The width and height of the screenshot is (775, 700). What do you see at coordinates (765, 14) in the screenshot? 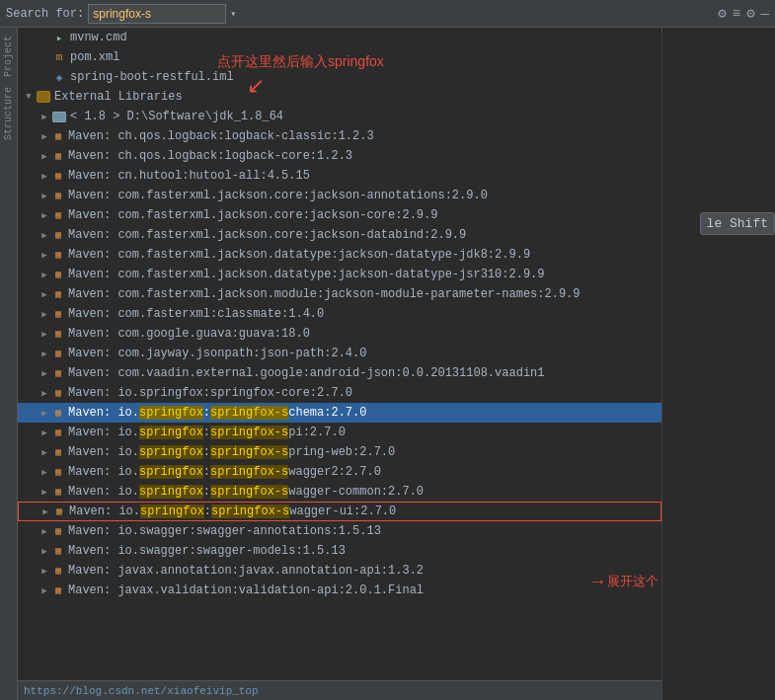
I see `close-icon: —` at bounding box center [765, 14].